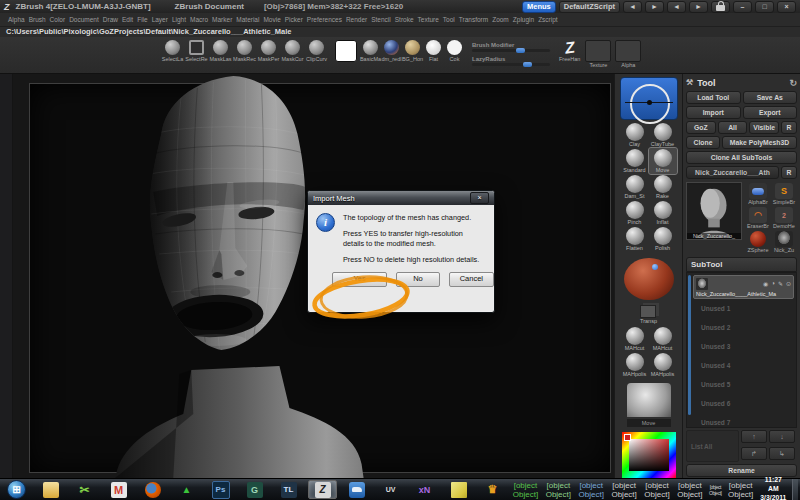 The image size is (800, 500). What do you see at coordinates (480, 198) in the screenshot?
I see `dialog-close-button: ×` at bounding box center [480, 198].